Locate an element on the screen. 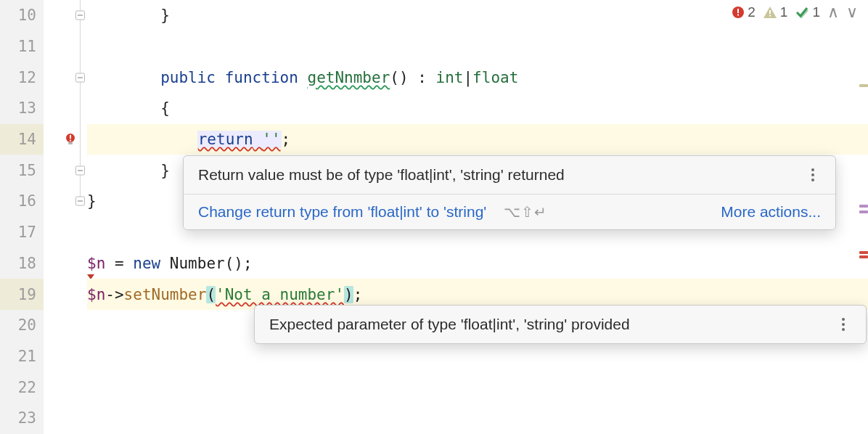 The image size is (868, 434). type-float: float is located at coordinates (495, 78).